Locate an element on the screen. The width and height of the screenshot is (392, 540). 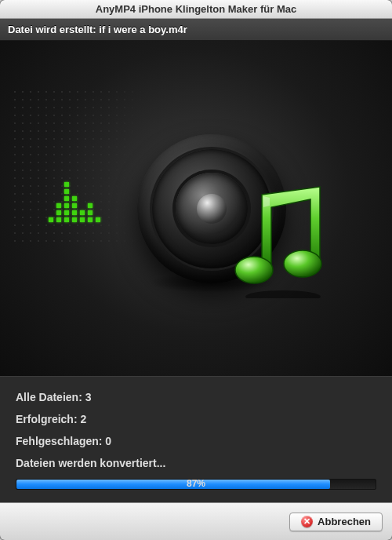
progress-bar: 87% is located at coordinates (196, 484).